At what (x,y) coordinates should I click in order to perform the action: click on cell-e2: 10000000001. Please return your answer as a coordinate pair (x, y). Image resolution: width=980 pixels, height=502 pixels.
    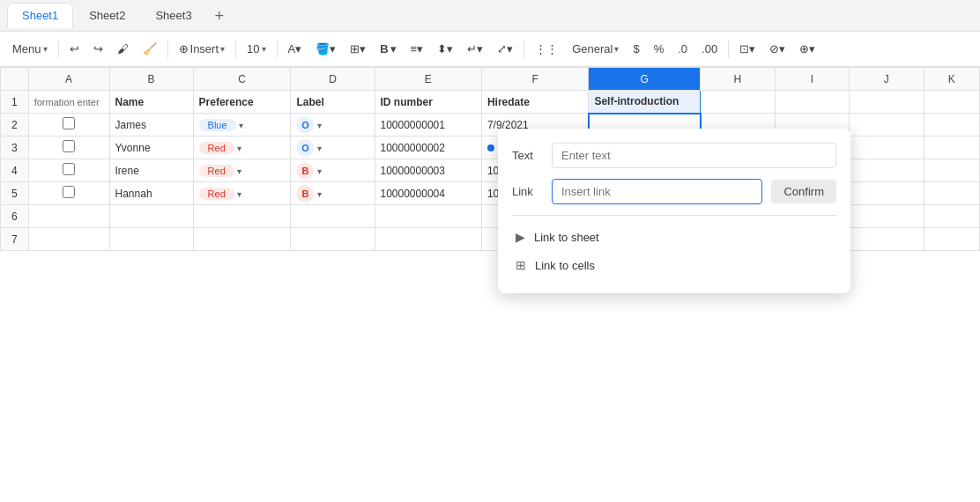
    Looking at the image, I should click on (428, 125).